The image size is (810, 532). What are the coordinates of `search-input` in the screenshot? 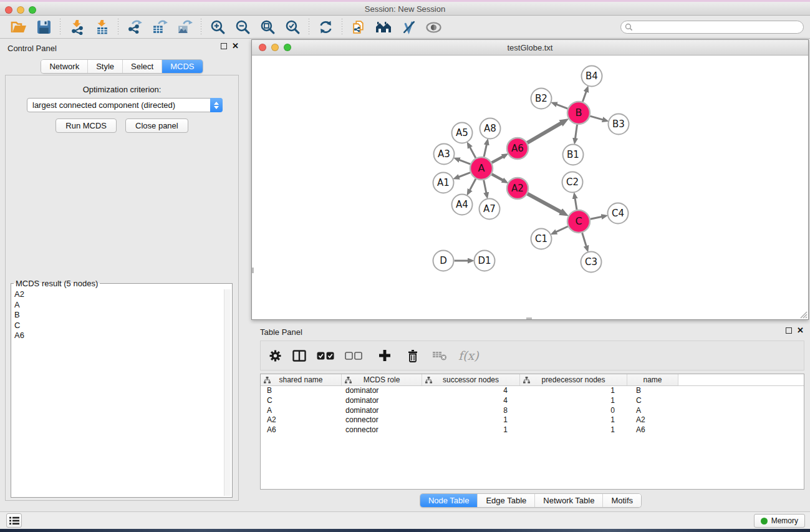 It's located at (718, 27).